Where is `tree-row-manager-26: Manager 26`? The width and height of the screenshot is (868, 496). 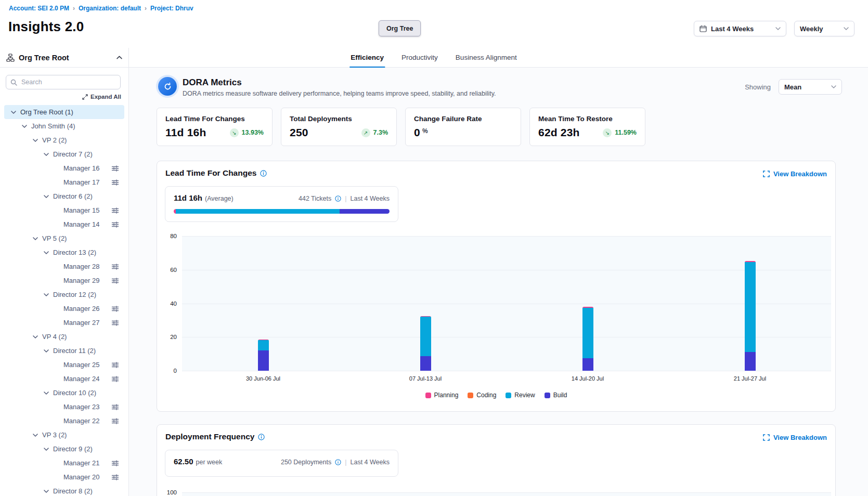
tree-row-manager-26: Manager 26 is located at coordinates (64, 309).